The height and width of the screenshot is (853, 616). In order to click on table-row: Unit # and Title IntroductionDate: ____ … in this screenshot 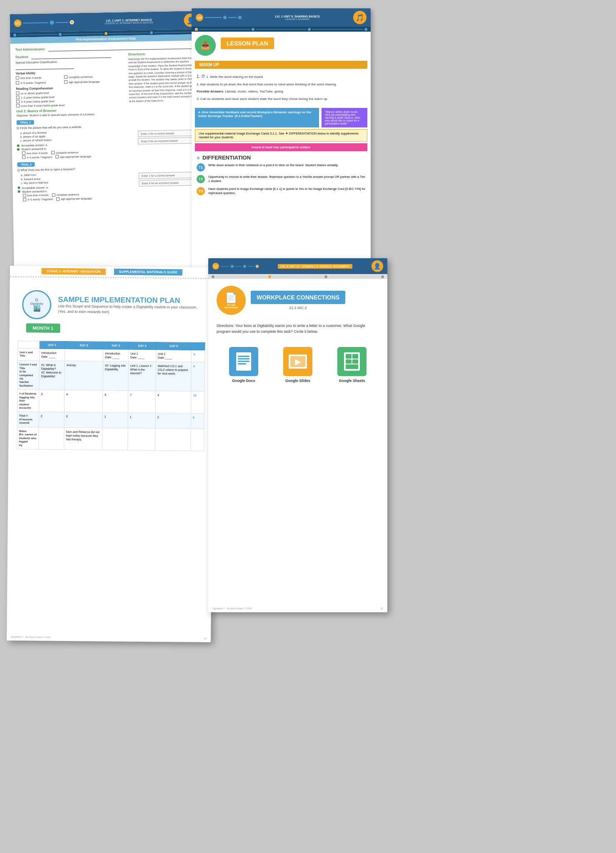, I will do `click(111, 356)`.